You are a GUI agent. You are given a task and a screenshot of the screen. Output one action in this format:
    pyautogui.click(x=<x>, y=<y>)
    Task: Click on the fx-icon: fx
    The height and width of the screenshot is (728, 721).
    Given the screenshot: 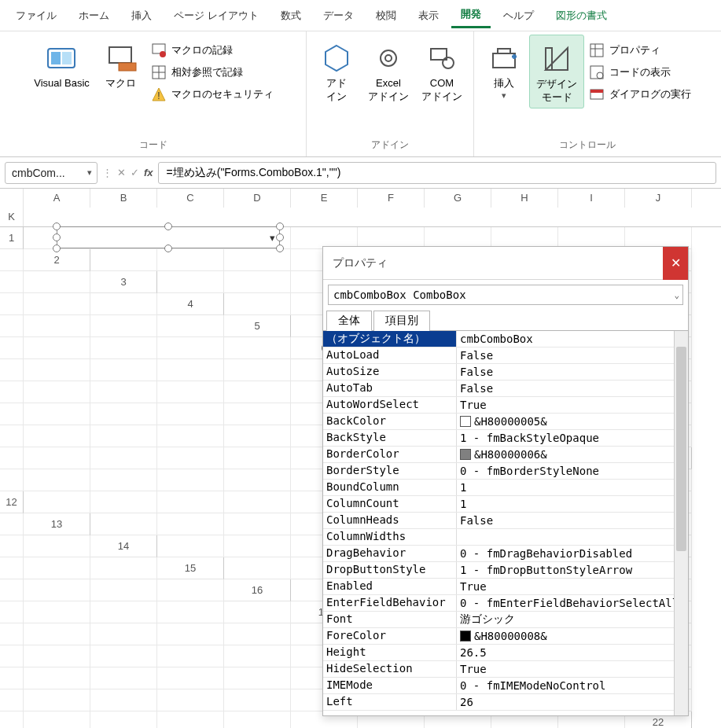 What is the action you would take?
    pyautogui.click(x=149, y=173)
    